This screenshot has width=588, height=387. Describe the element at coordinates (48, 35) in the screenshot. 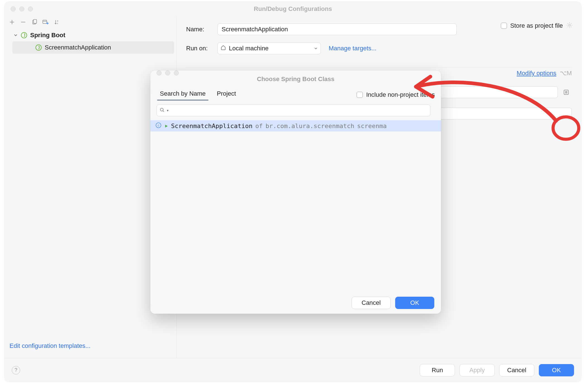

I see `tree-node-label: Spring Boot` at that location.